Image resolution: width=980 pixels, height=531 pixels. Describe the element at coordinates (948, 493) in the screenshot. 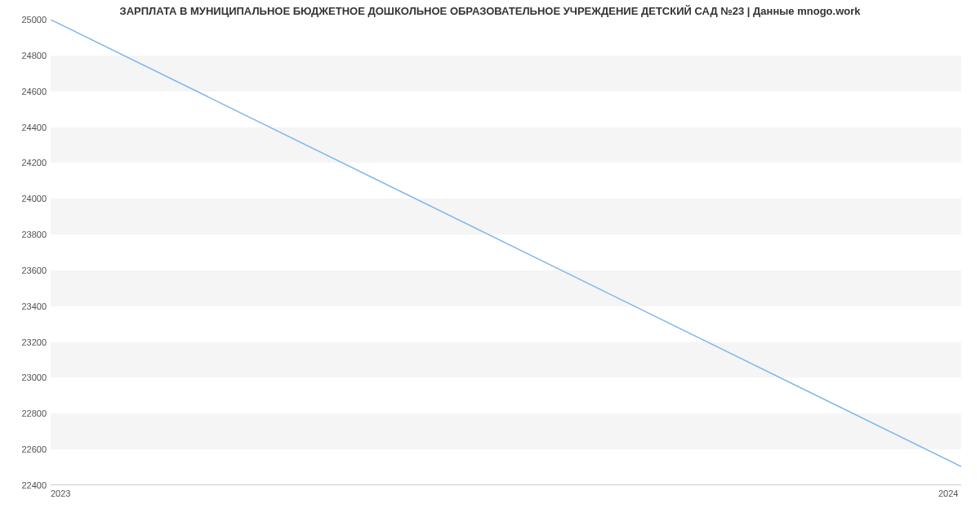

I see `x-tick-label: 2024` at that location.